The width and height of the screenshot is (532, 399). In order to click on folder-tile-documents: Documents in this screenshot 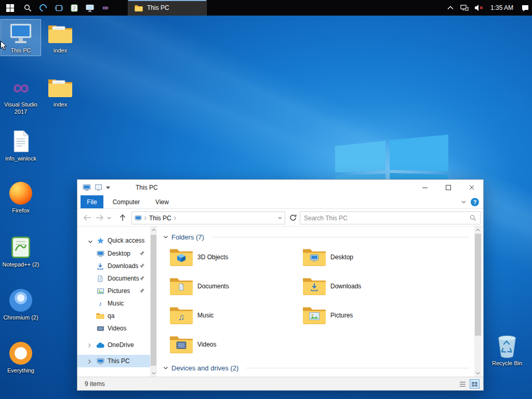, I will do `click(229, 286)`.